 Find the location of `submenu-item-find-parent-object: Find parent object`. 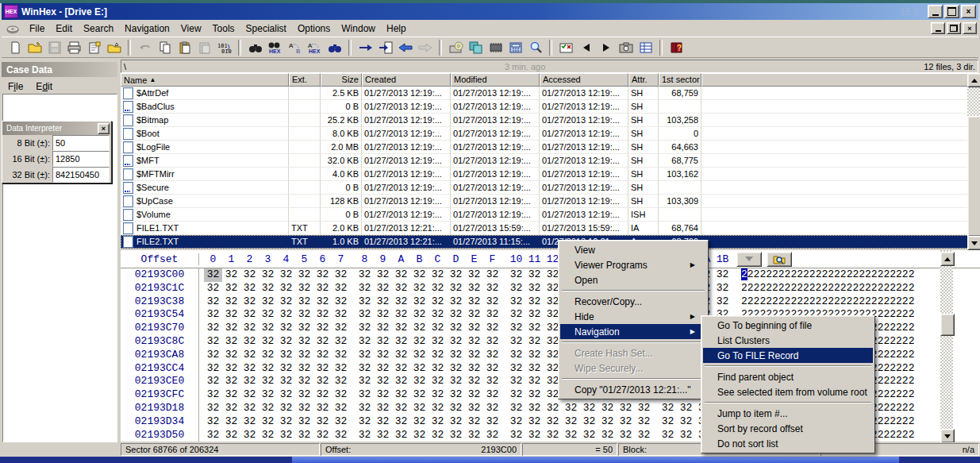

submenu-item-find-parent-object: Find parent object is located at coordinates (788, 376).